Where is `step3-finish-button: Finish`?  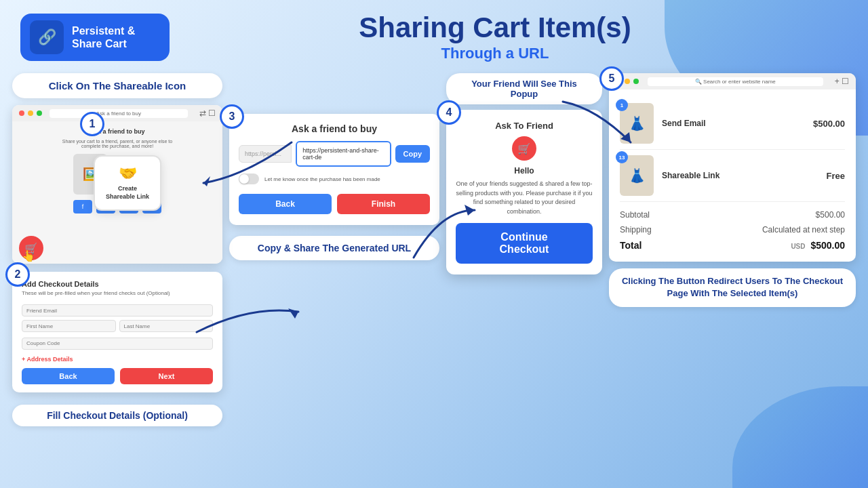 step3-finish-button: Finish is located at coordinates (384, 204).